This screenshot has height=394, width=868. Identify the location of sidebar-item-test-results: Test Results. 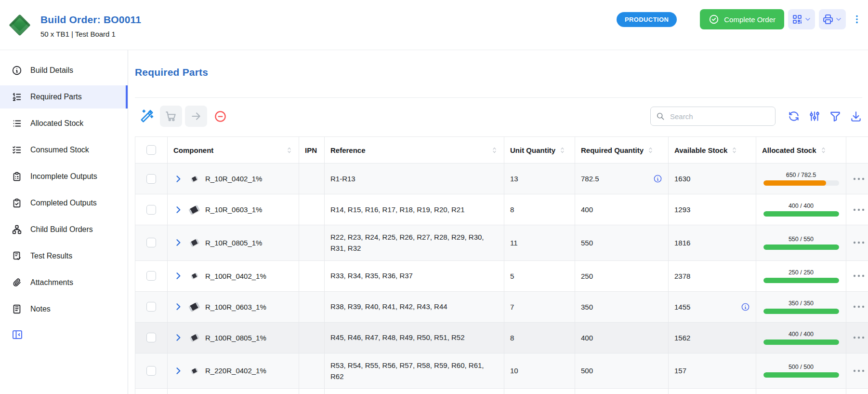
(64, 256).